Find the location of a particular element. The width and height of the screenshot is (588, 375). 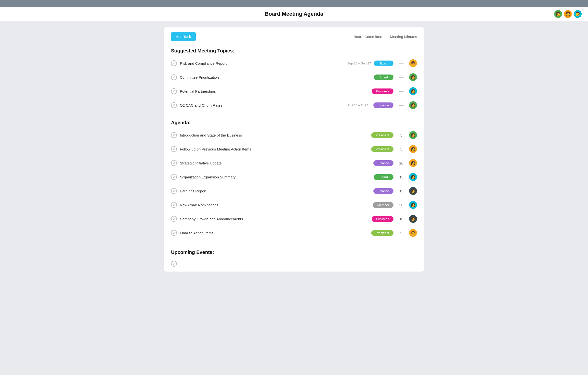

header: Board Meeting Agenda 👩 👩 👨 is located at coordinates (294, 14).